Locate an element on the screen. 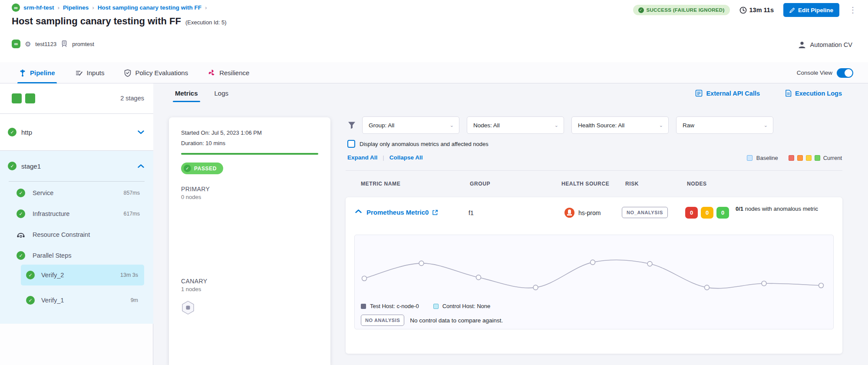  collapse-chevron-icon is located at coordinates (359, 211).